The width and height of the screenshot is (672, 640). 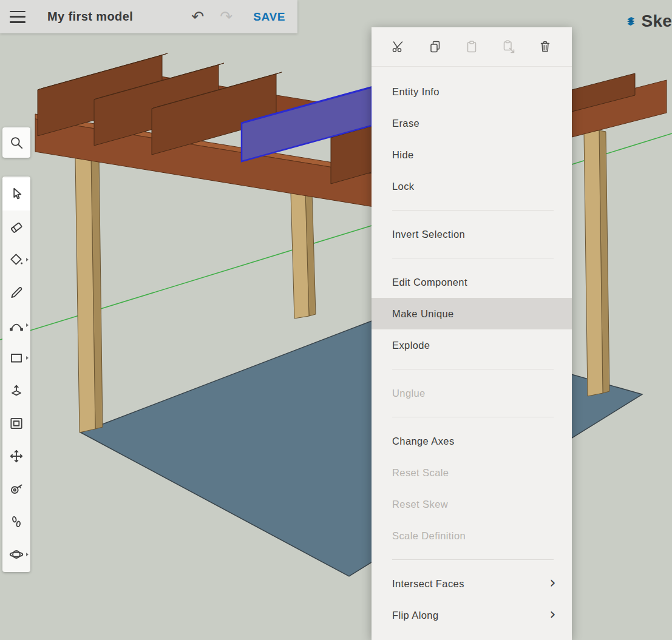 What do you see at coordinates (648, 21) in the screenshot?
I see `brand: Ske` at bounding box center [648, 21].